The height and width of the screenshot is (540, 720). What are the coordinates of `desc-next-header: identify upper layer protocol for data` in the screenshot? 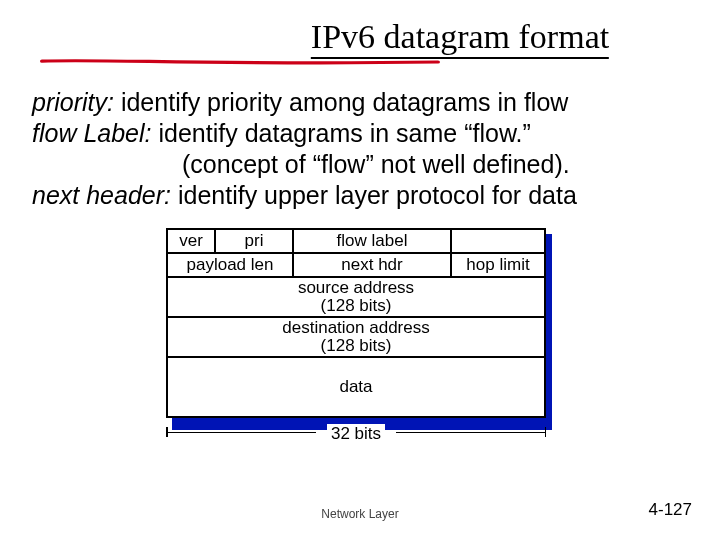 It's located at (374, 195).